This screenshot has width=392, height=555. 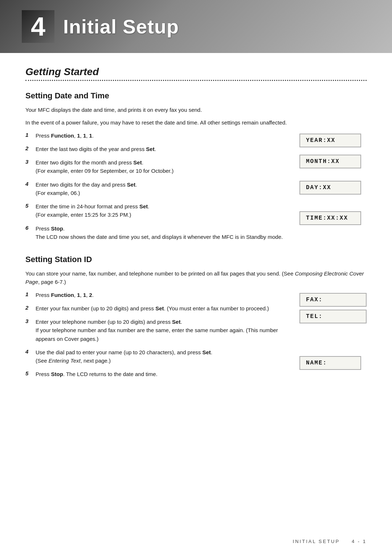 What do you see at coordinates (333, 317) in the screenshot?
I see `lcd-display-tel: TEL:` at bounding box center [333, 317].